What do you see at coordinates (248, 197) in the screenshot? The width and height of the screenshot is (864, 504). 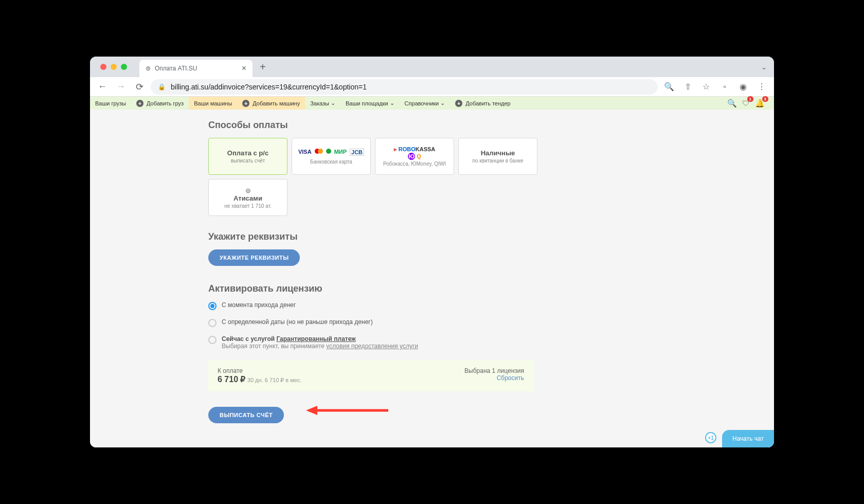 I see `card-atis: ⊚ Атисами не хватает 1 710 ат.` at bounding box center [248, 197].